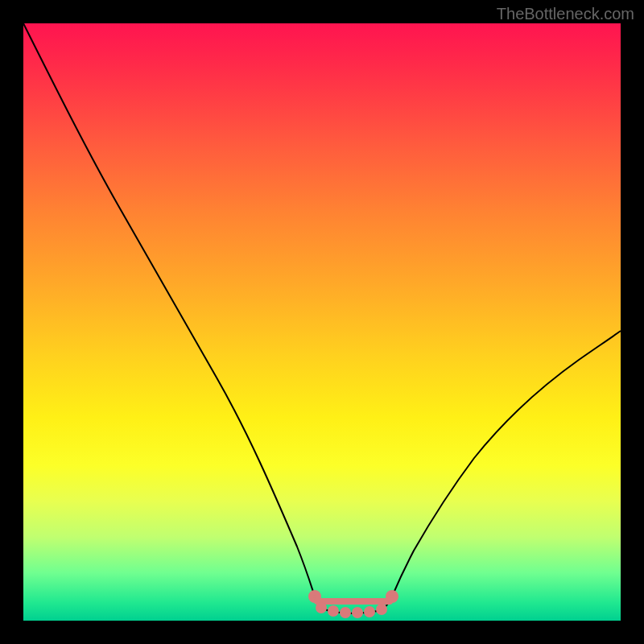  What do you see at coordinates (353, 604) in the screenshot?
I see `highlight-markers` at bounding box center [353, 604].